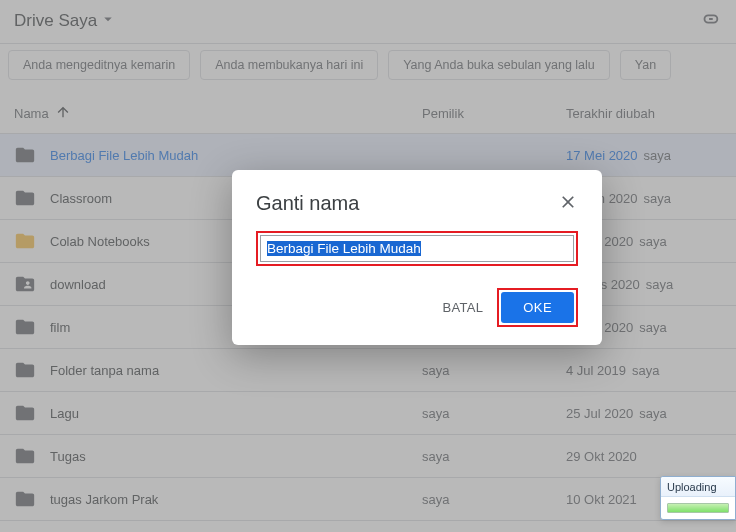 The height and width of the screenshot is (532, 736). Describe the element at coordinates (417, 248) in the screenshot. I see `rename-input` at that location.